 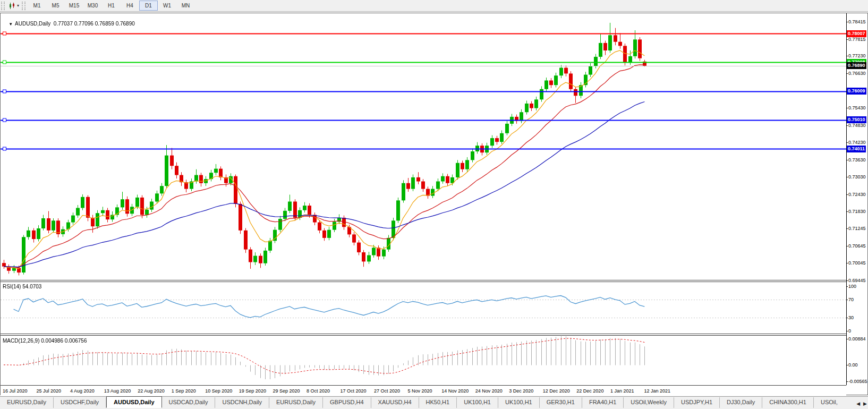 I want to click on timeframe-button-m5: M5, so click(x=55, y=5).